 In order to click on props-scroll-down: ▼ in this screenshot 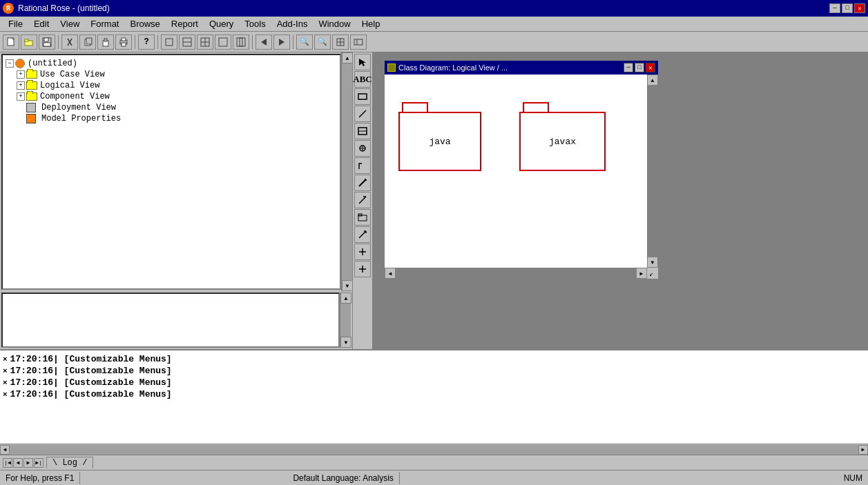, I will do `click(346, 342)`.